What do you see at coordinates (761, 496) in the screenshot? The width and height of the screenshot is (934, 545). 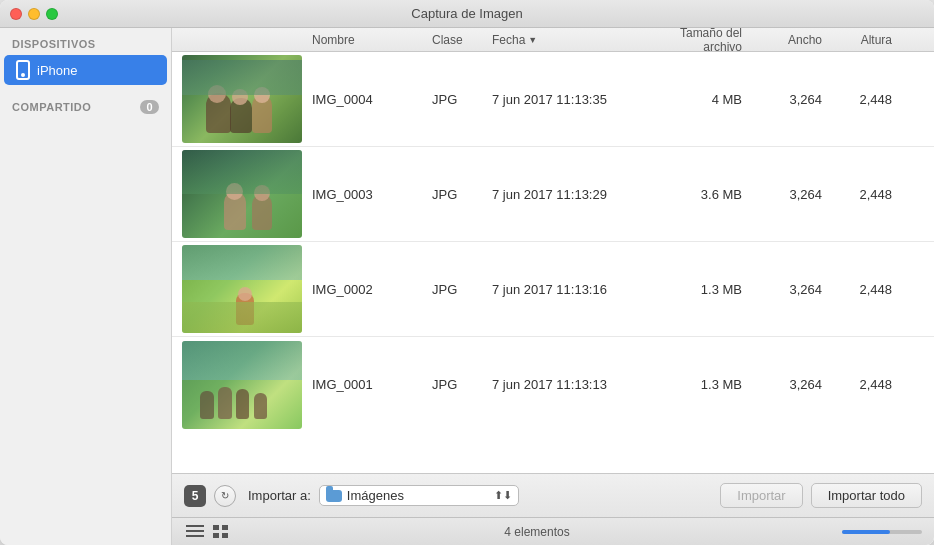 I see `import-button: Importar` at bounding box center [761, 496].